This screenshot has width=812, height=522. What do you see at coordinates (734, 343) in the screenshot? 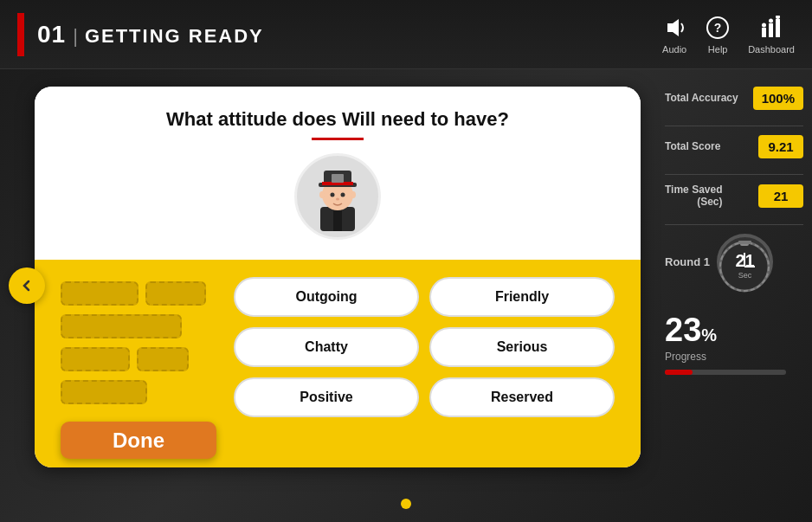
I see `progress-section: 23 % Progress` at bounding box center [734, 343].